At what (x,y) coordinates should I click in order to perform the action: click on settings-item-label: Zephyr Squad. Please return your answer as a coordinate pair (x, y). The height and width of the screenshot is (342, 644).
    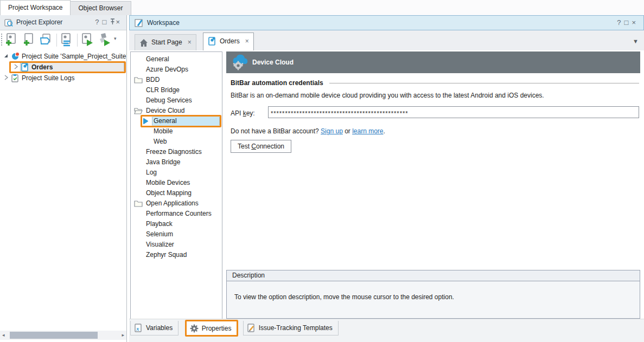
    Looking at the image, I should click on (166, 255).